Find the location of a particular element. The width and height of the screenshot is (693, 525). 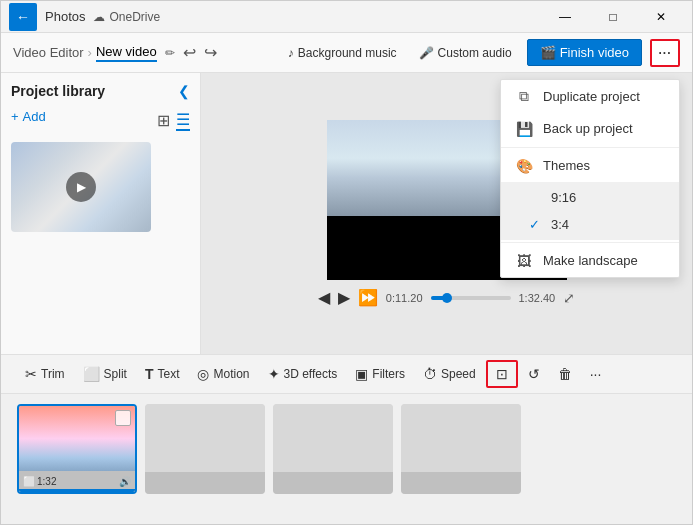

text-icon: T is located at coordinates (150, 374).